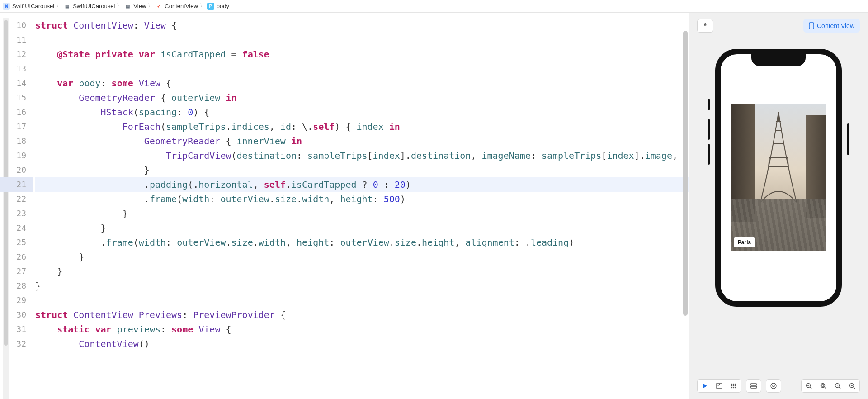 This screenshot has width=868, height=399. What do you see at coordinates (16, 315) in the screenshot?
I see `line-number: 30` at bounding box center [16, 315].